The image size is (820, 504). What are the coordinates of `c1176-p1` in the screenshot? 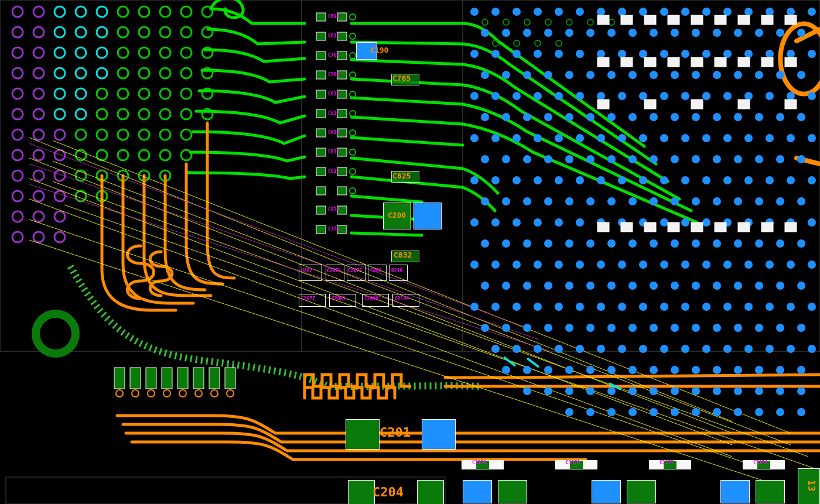 It's located at (750, 465).